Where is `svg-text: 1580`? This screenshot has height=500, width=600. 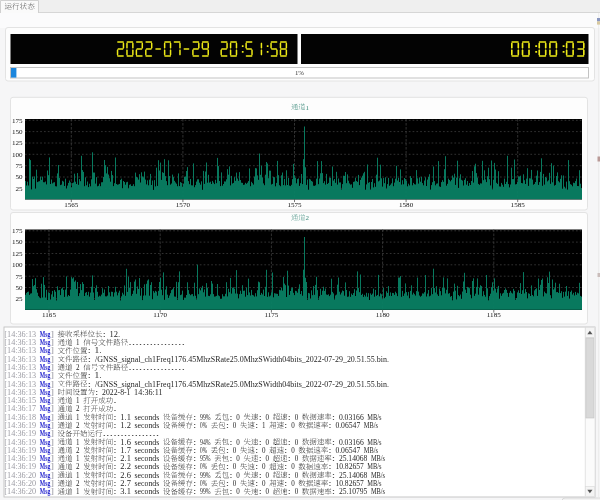
svg-text: 1580 is located at coordinates (406, 205).